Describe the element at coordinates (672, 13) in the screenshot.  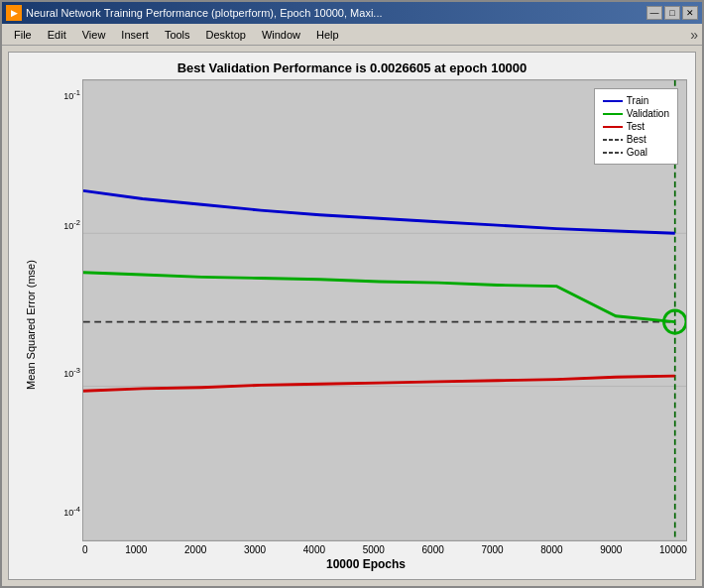
I see `window-controls: — □ ✕` at that location.